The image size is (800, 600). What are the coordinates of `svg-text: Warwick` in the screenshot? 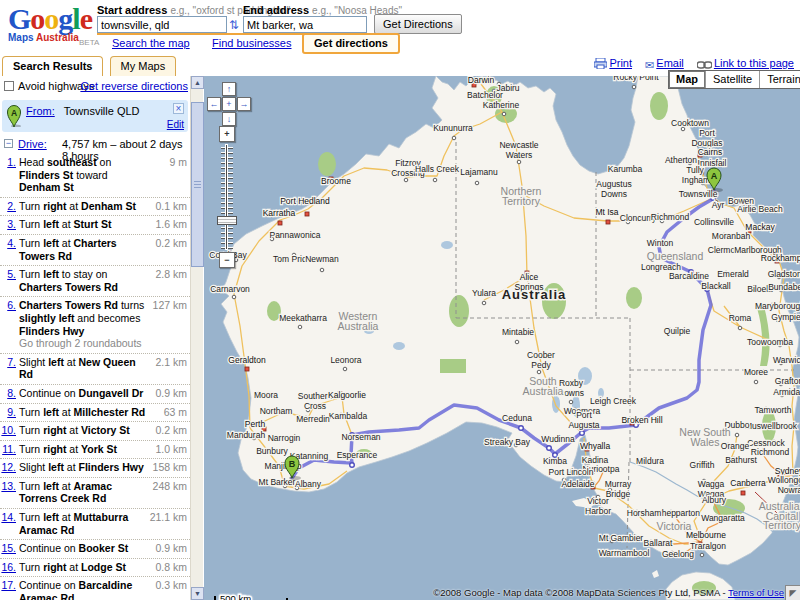 It's located at (786, 360).